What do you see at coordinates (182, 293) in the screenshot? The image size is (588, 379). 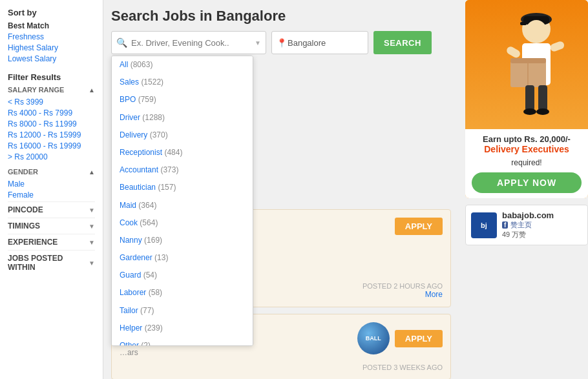 I see `dropdown-item-laborer: Laborer (58)` at bounding box center [182, 293].